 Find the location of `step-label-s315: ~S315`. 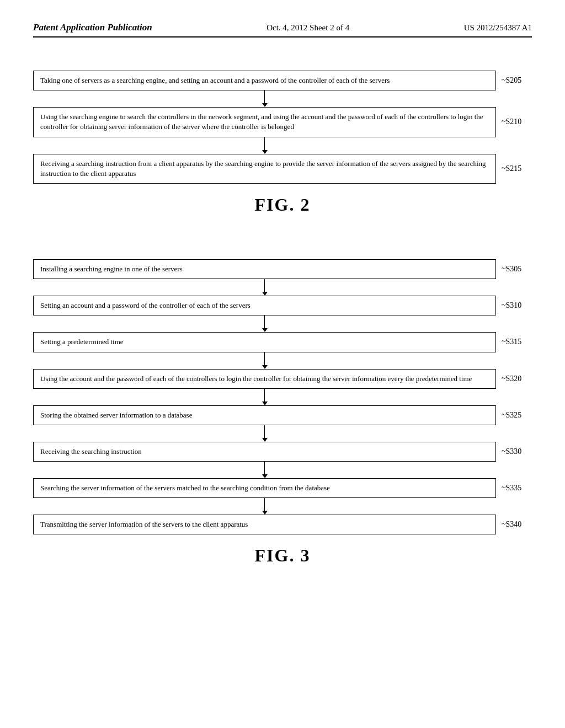

step-label-s315: ~S315 is located at coordinates (516, 342).